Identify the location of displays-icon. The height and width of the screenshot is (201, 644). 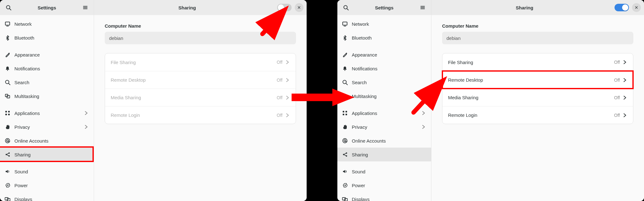
(8, 198).